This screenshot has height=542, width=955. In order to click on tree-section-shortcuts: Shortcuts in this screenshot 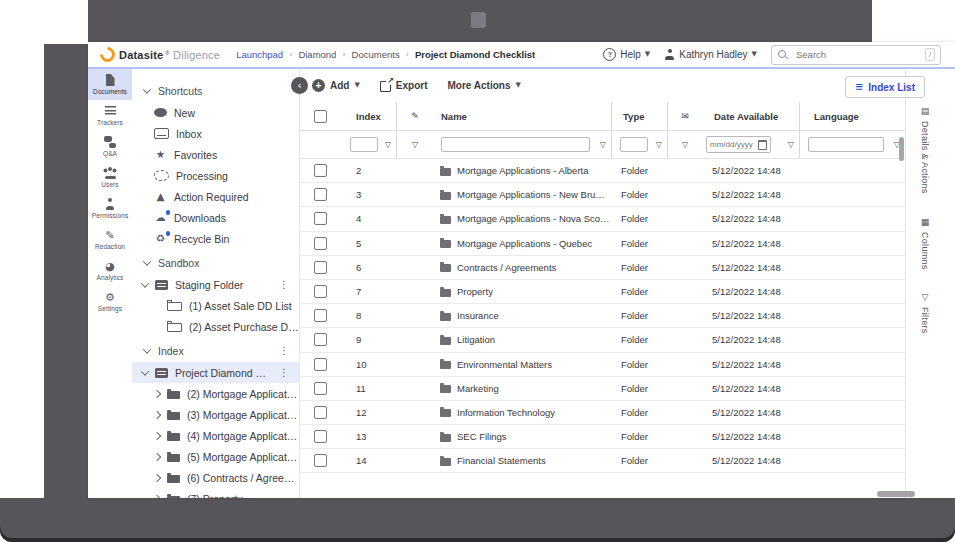, I will do `click(216, 91)`.